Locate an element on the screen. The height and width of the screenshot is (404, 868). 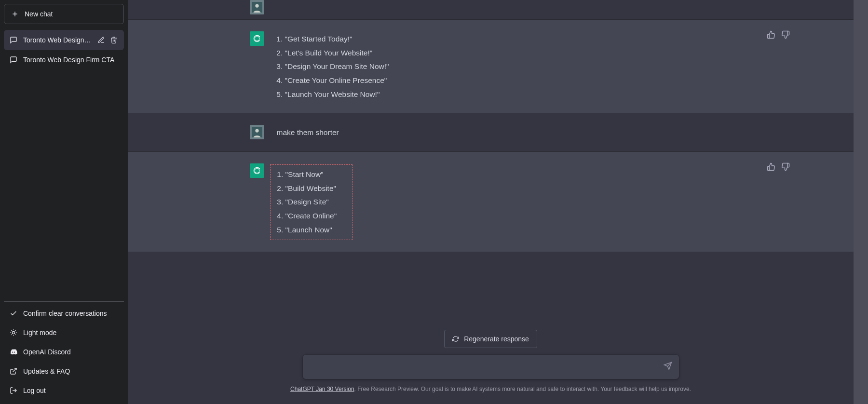
sun-icon is located at coordinates (14, 333).